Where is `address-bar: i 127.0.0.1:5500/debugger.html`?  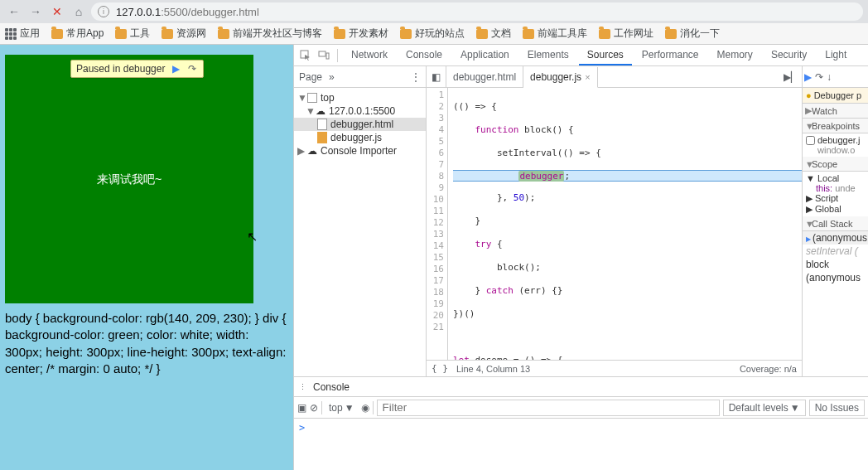 address-bar: i 127.0.0.1:5500/debugger.html is located at coordinates (477, 12).